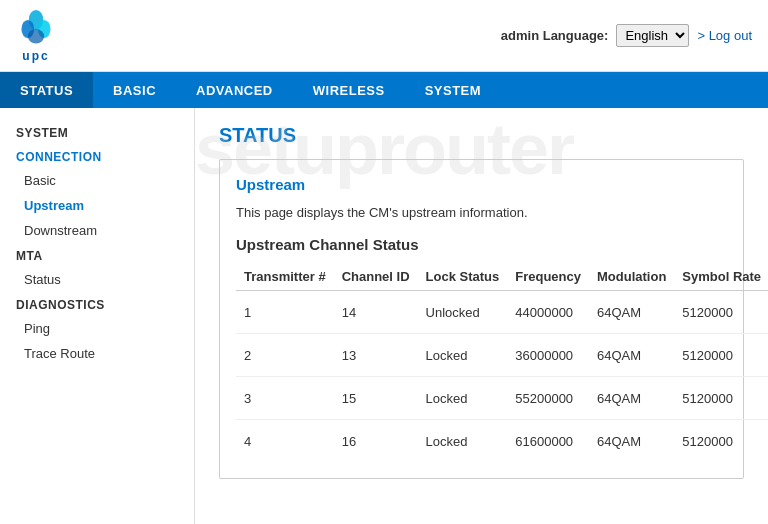  Describe the element at coordinates (724, 36) in the screenshot. I see `logout-link: > Log out` at that location.